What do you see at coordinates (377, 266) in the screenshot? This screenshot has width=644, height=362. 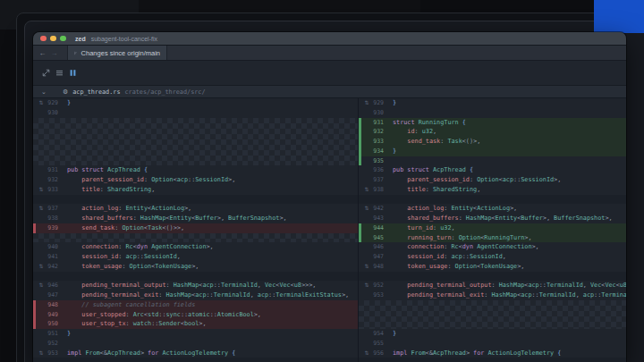 I see `line-number: 948` at bounding box center [377, 266].